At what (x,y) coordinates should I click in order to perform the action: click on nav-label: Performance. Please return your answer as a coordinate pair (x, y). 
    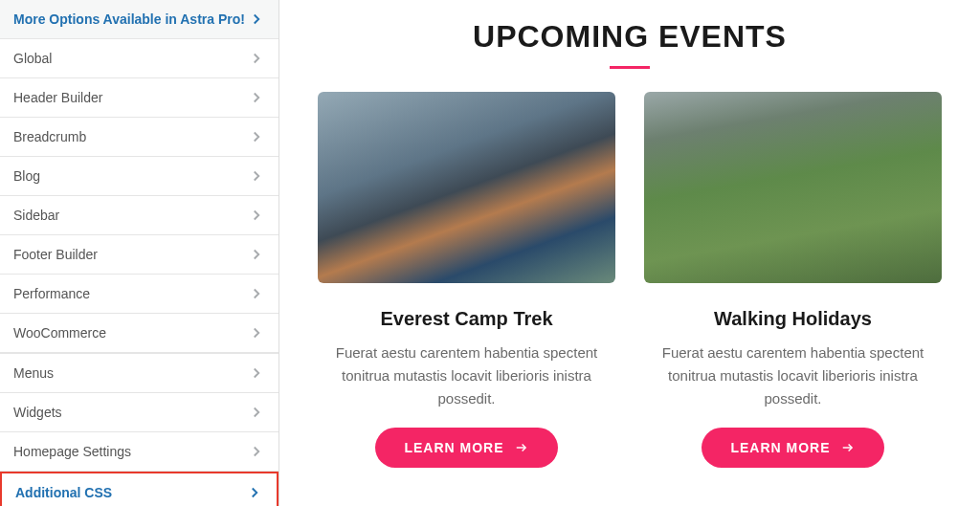
    Looking at the image, I should click on (52, 294).